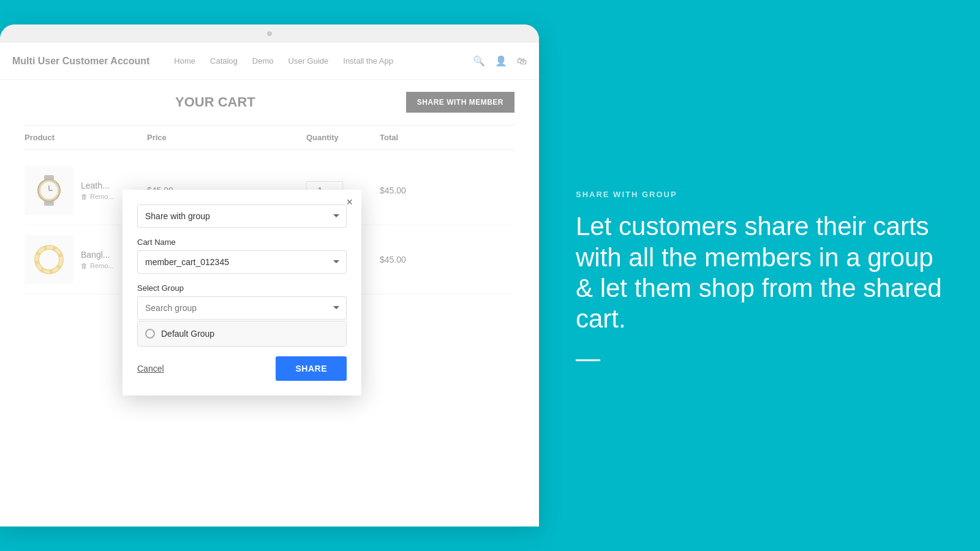 This screenshot has width=980, height=551. What do you see at coordinates (242, 293) in the screenshot?
I see `share-group-modal: × Share with group Cart Name member_cart…` at bounding box center [242, 293].